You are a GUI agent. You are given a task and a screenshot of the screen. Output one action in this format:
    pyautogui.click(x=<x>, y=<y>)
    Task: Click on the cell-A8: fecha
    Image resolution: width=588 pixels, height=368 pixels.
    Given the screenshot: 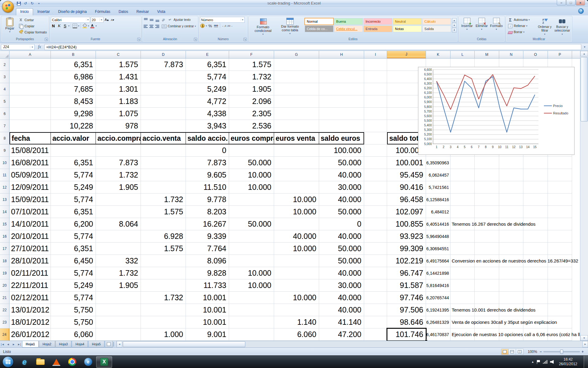 What is the action you would take?
    pyautogui.click(x=30, y=138)
    